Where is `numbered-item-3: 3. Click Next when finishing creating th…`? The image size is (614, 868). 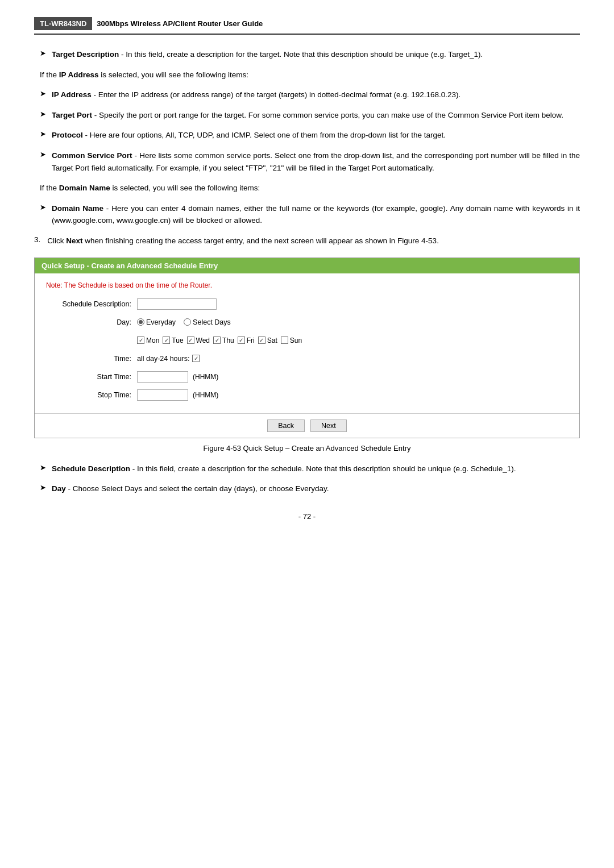
numbered-item-3: 3. Click Next when finishing creating th… is located at coordinates (307, 241).